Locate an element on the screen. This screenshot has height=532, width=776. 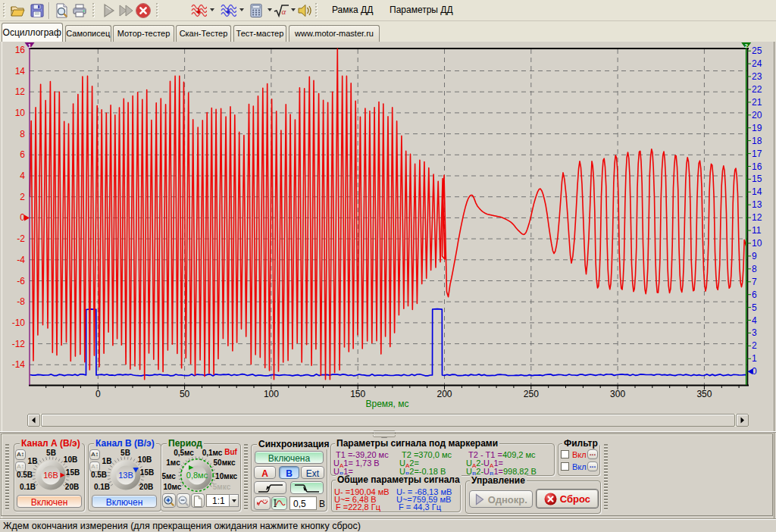
svg-text: 18 is located at coordinates (757, 141).